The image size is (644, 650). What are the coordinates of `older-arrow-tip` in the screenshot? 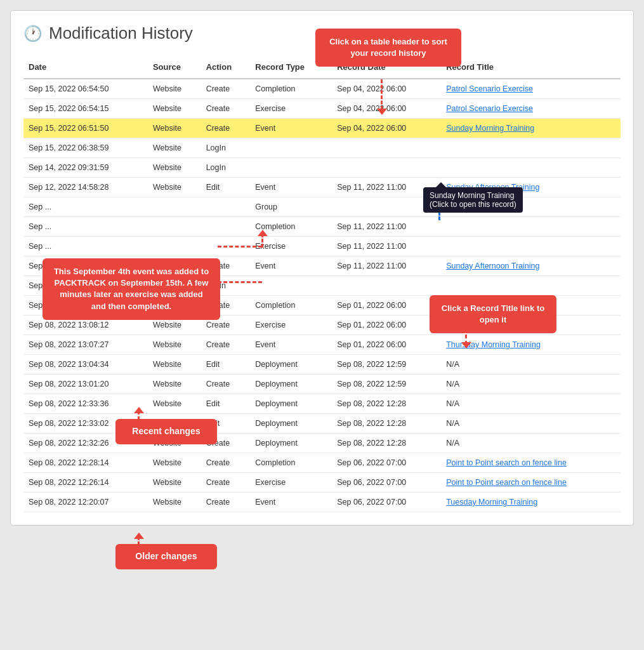 It's located at (139, 536).